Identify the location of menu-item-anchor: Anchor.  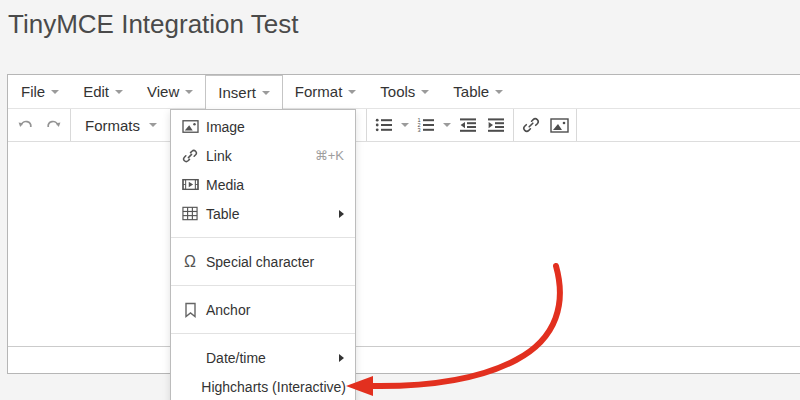
(263, 310).